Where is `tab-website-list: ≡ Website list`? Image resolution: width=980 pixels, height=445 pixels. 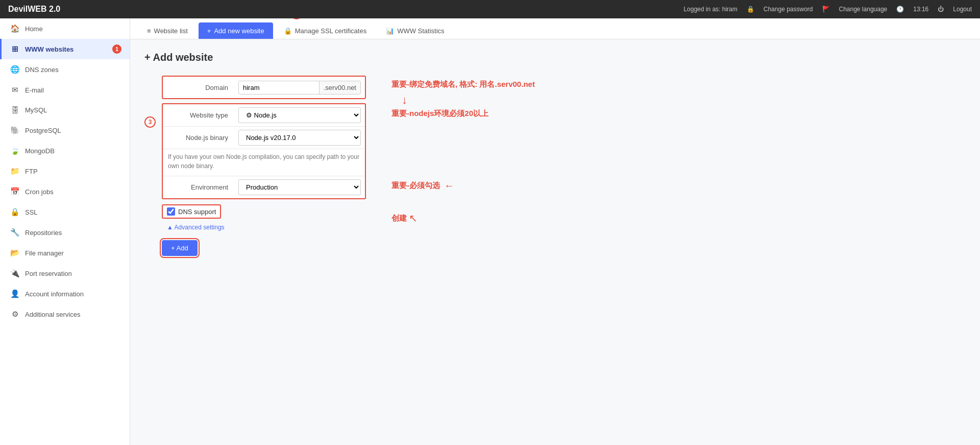
tab-website-list: ≡ Website list is located at coordinates (167, 31).